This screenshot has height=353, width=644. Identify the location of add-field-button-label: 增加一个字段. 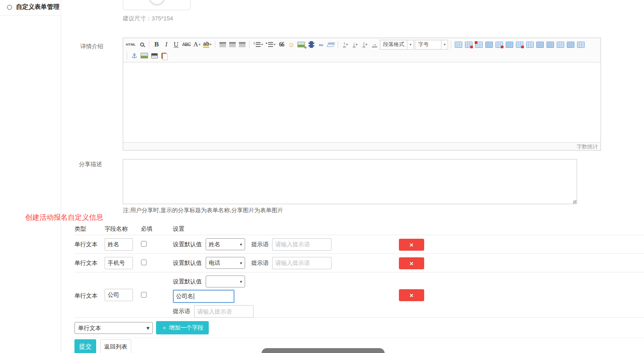
(186, 328).